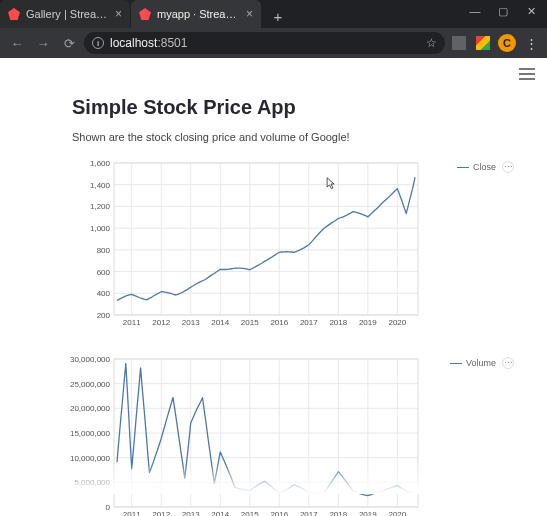 This screenshot has height=516, width=547. I want to click on profile-avatar: C, so click(507, 43).